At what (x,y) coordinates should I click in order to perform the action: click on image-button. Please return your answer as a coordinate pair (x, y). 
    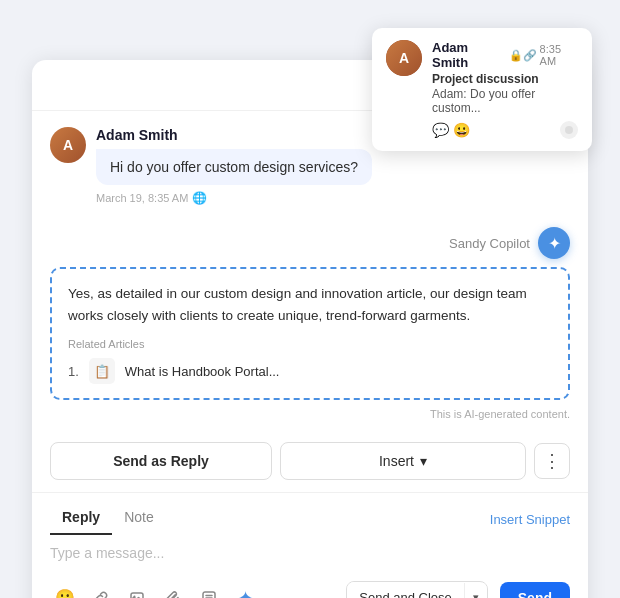
    Looking at the image, I should click on (137, 590).